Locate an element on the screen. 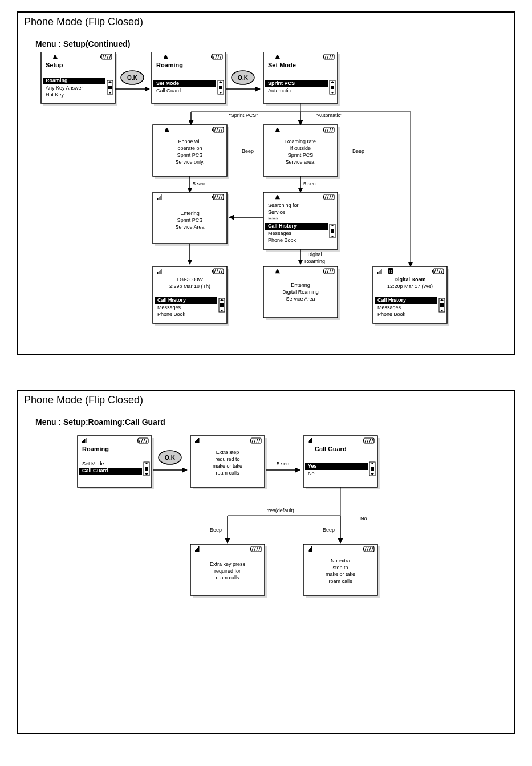 This screenshot has height=766, width=532. svg-text: “Sprint PCS” is located at coordinates (244, 115).